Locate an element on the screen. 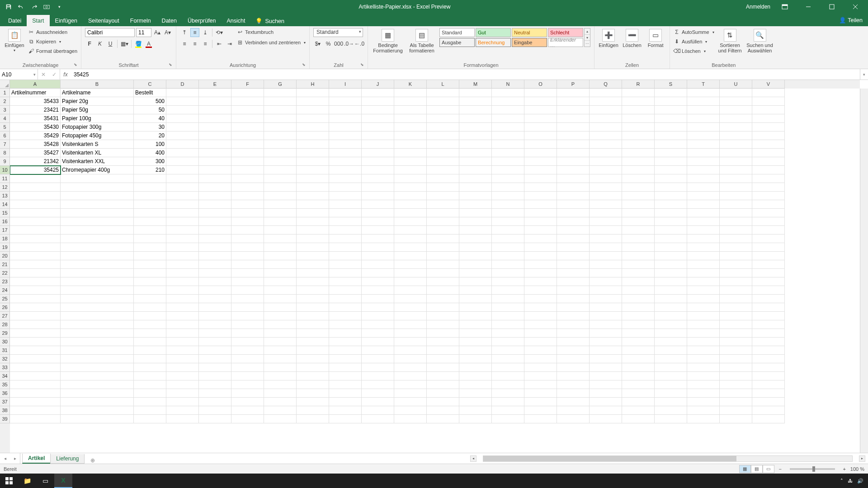 The width and height of the screenshot is (868, 488). column-header: J is located at coordinates (378, 84).